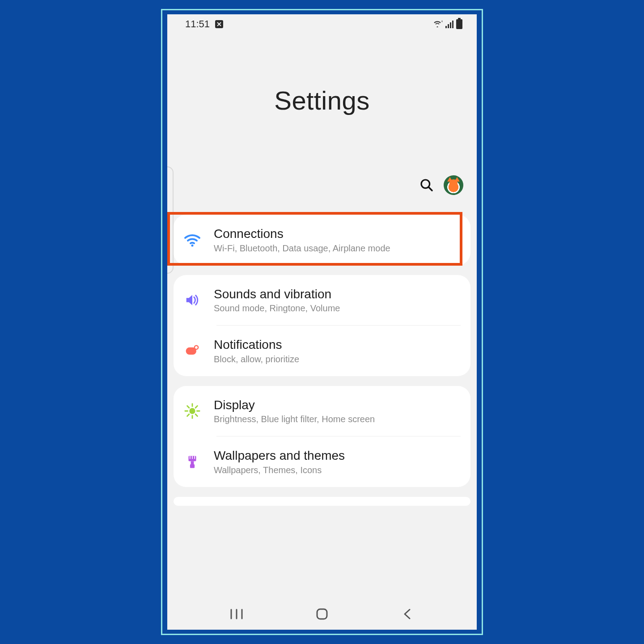  What do you see at coordinates (192, 240) in the screenshot?
I see `wifi-icon` at bounding box center [192, 240].